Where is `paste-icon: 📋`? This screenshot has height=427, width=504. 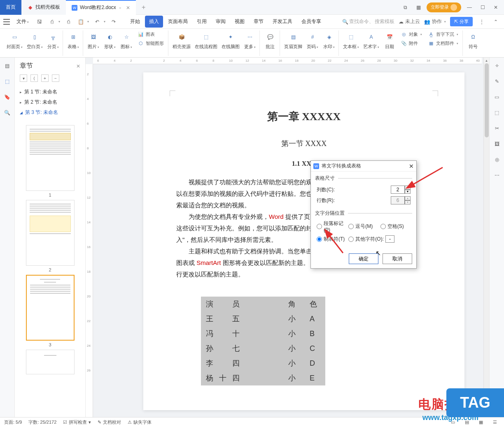
paste-icon: 📋 is located at coordinates (81, 22).